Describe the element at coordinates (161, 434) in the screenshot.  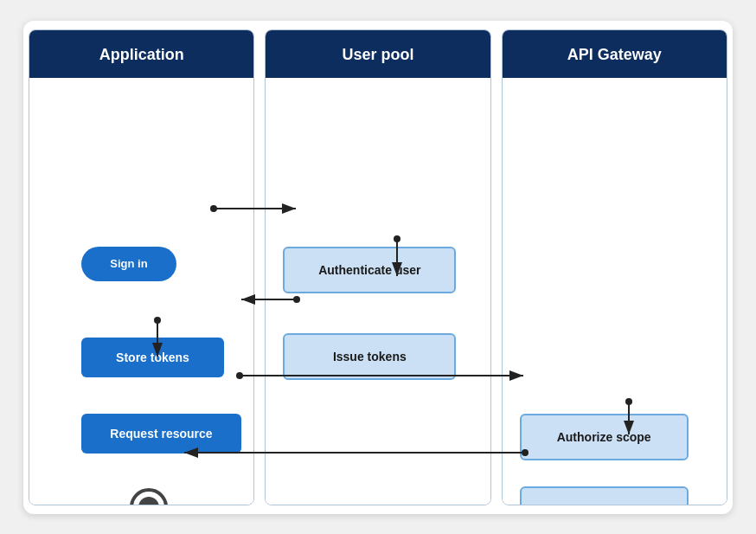
I see `request-resource-node: Request resource` at that location.